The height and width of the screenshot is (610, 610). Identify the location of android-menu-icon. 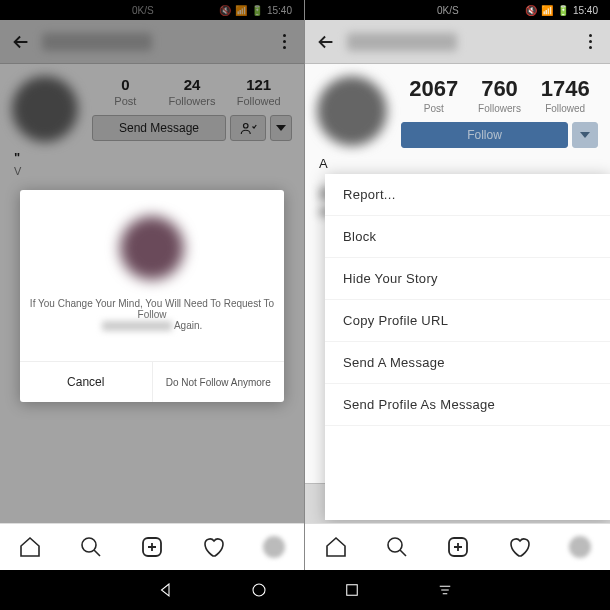
(445, 590).